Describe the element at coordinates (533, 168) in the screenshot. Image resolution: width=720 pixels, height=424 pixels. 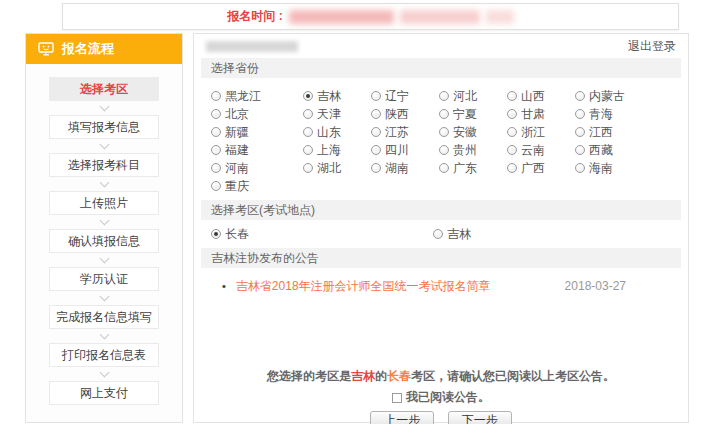
I see `province-label: 广西` at that location.